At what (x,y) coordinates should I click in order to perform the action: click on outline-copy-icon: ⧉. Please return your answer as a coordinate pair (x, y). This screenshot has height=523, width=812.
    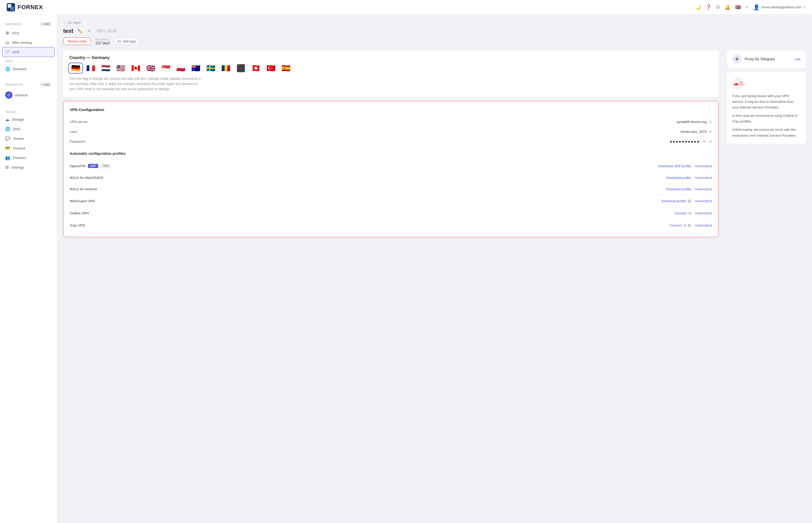
    Looking at the image, I should click on (690, 213).